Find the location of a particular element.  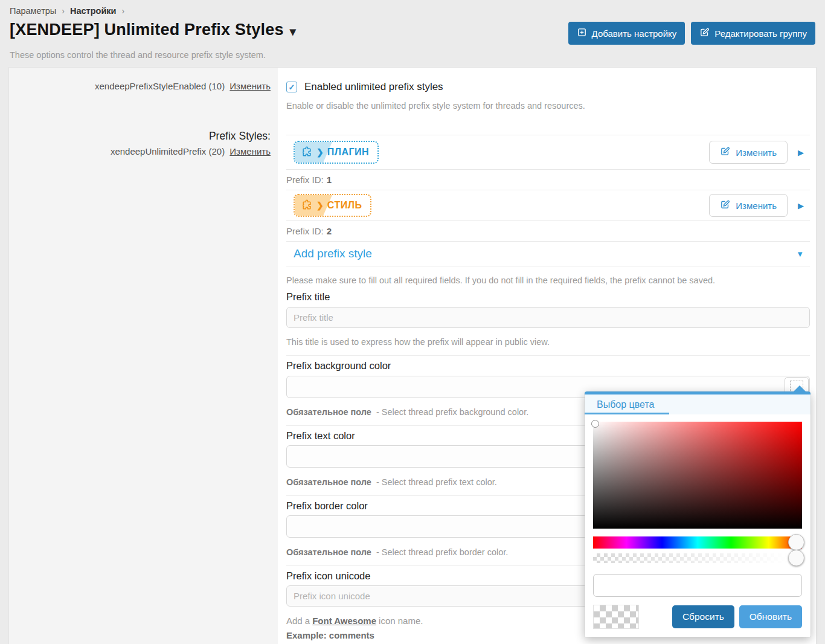

font-awesome-link: Font Awesome is located at coordinates (344, 621).